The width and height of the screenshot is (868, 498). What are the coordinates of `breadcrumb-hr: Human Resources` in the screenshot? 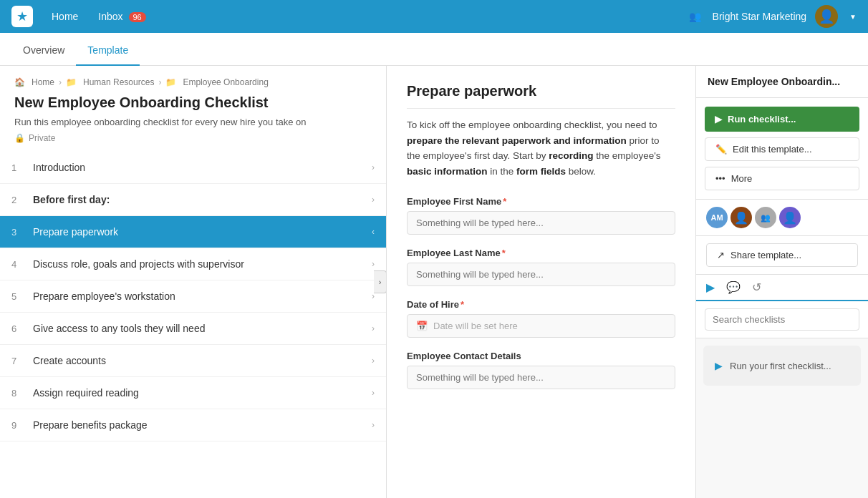 It's located at (119, 82).